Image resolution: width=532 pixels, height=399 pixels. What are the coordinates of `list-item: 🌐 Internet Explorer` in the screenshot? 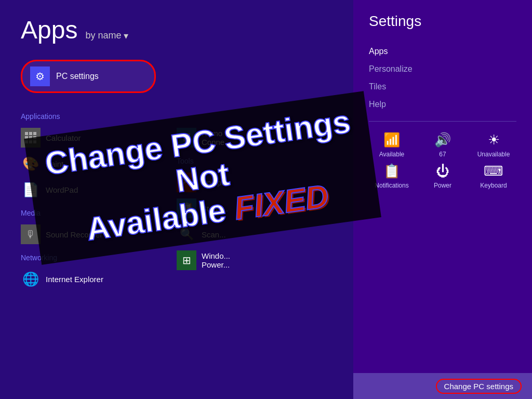 It's located at (99, 279).